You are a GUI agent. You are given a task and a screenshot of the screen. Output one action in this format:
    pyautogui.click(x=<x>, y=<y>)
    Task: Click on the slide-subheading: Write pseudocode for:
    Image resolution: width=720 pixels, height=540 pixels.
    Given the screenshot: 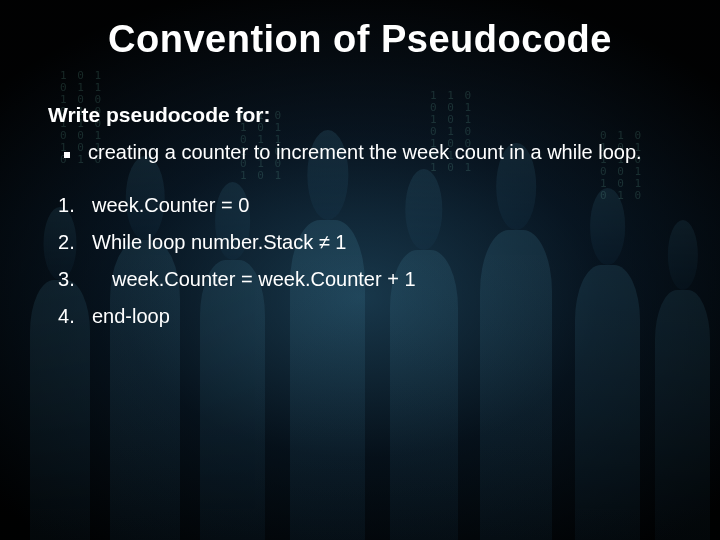 What is the action you would take?
    pyautogui.click(x=360, y=115)
    